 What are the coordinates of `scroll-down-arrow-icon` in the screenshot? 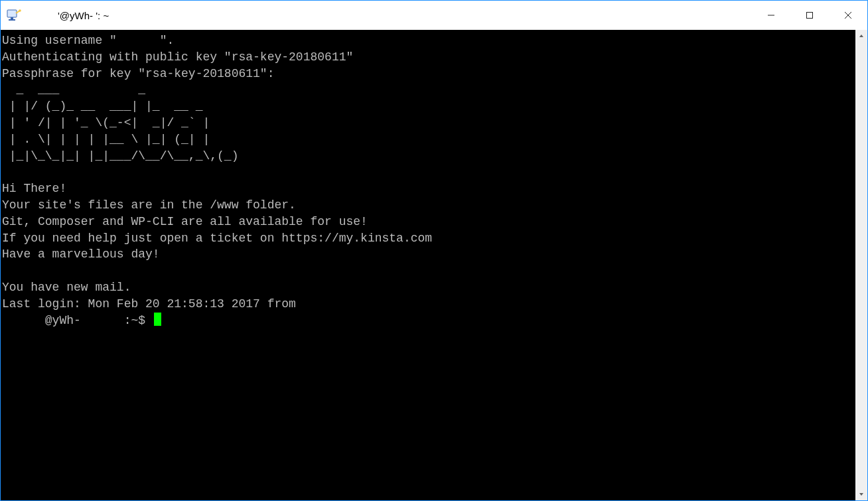 It's located at (861, 494).